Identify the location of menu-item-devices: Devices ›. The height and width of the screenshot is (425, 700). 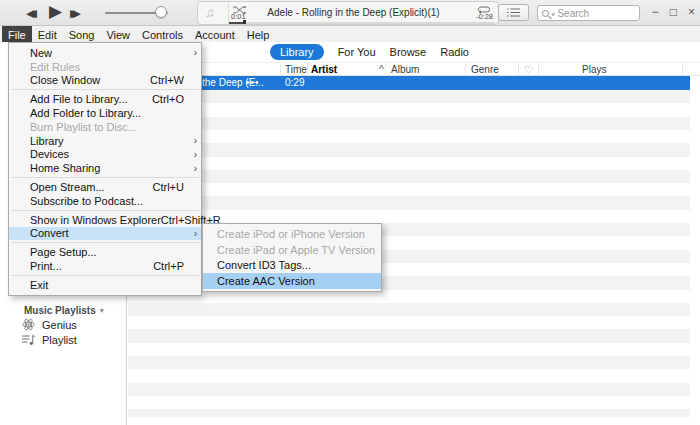
(105, 155).